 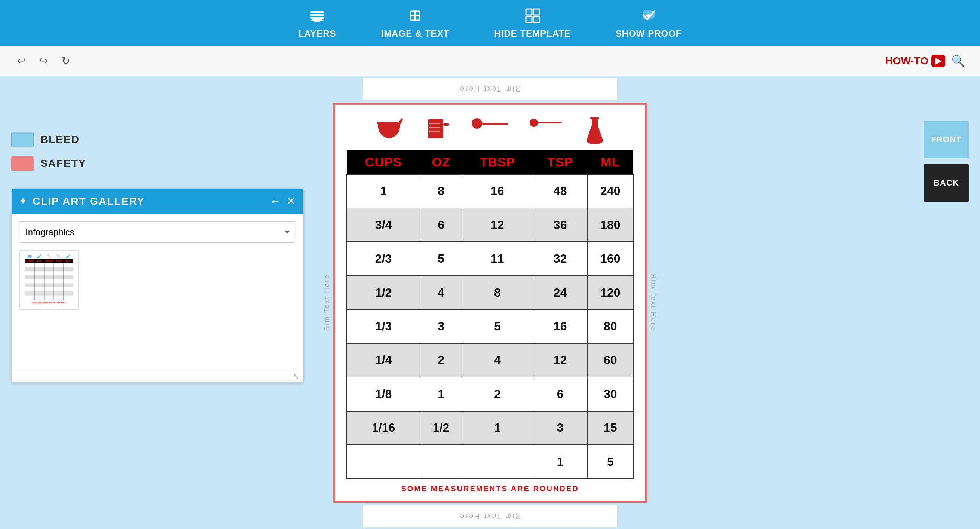 I want to click on nav-show-proof: SHOW PROOF, so click(x=649, y=23).